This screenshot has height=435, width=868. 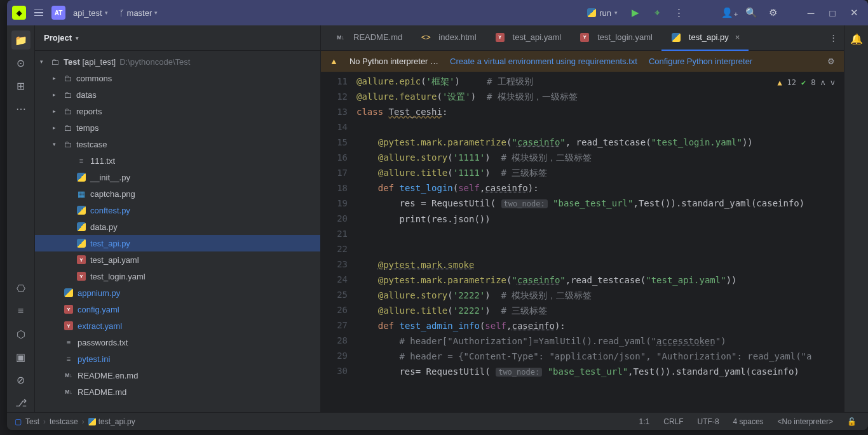 What do you see at coordinates (178, 111) in the screenshot?
I see `tree-folder: ▸🗀reports` at bounding box center [178, 111].